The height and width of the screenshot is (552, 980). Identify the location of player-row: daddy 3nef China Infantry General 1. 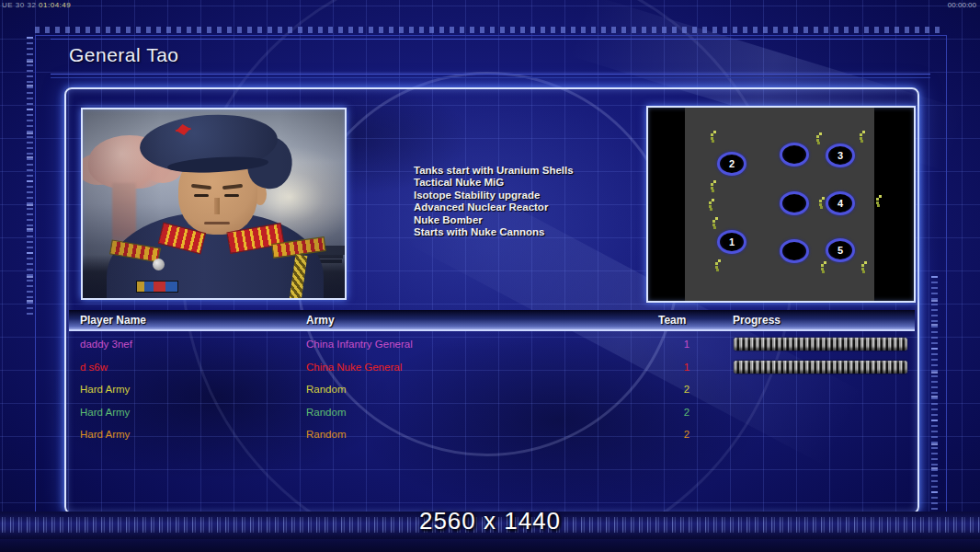
(492, 344).